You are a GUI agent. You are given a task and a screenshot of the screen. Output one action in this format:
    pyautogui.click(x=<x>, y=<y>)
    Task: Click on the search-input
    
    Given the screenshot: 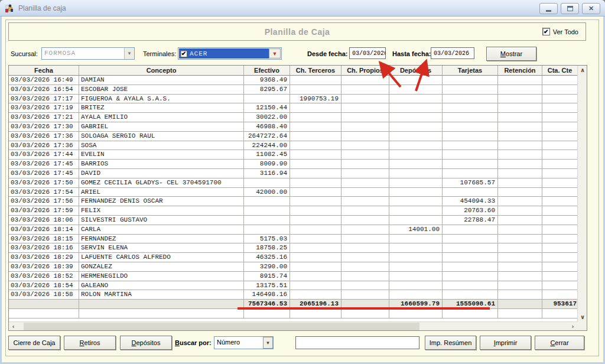 What is the action you would take?
    pyautogui.click(x=357, y=343)
    